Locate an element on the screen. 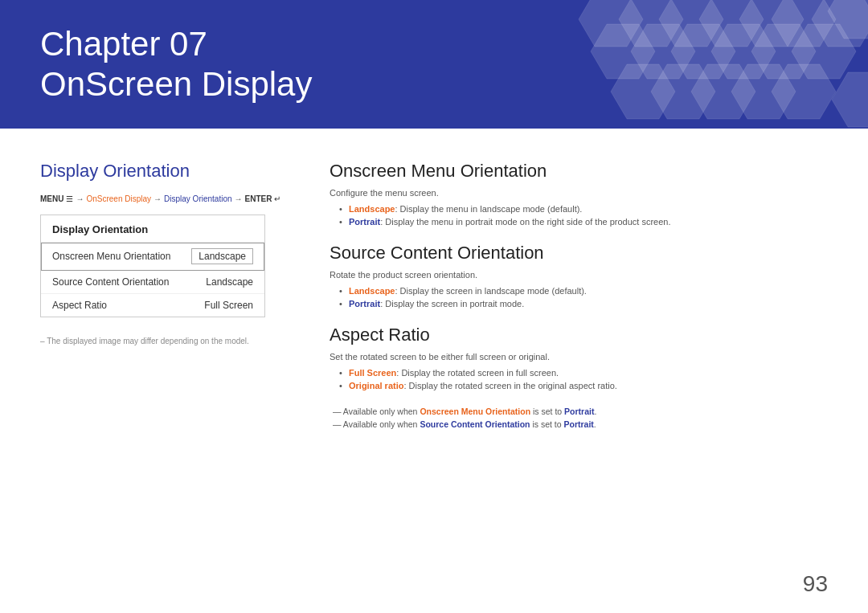  bullet-landscape-source: Landscape: Display the screen in landsca… is located at coordinates (583, 291).